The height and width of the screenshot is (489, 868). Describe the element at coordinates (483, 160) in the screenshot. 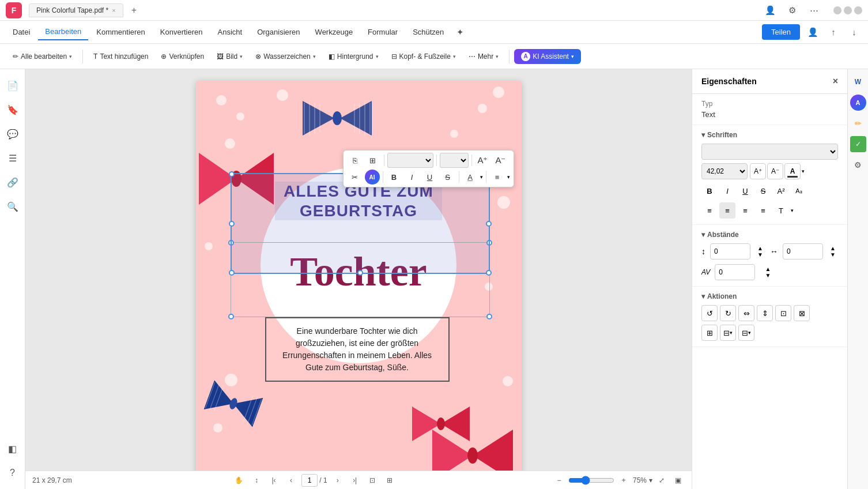

I see `increase-font-button: A⁺` at that location.